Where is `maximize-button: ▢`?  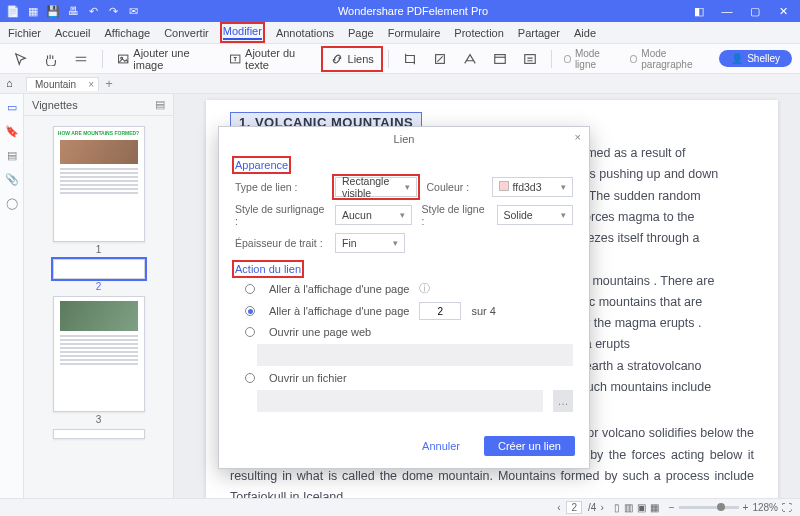
maximize-button: ▢ is located at coordinates (755, 11).